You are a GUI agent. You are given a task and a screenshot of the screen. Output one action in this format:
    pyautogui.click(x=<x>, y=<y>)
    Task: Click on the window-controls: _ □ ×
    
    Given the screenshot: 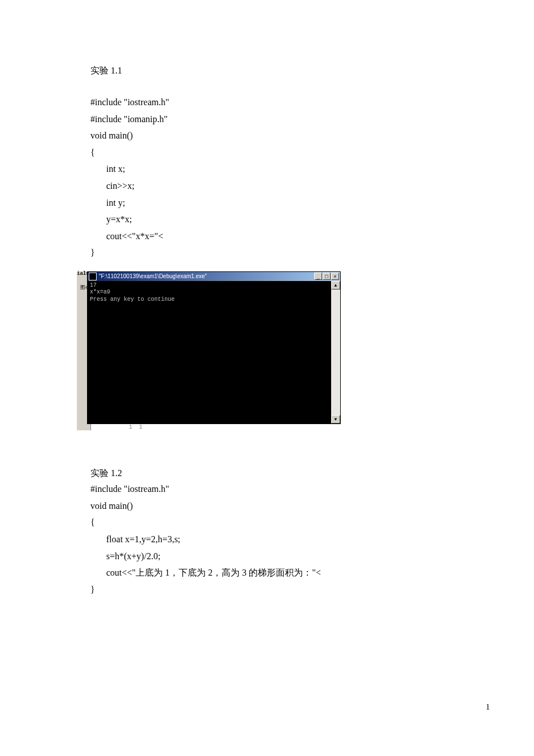 What is the action you would take?
    pyautogui.click(x=327, y=276)
    